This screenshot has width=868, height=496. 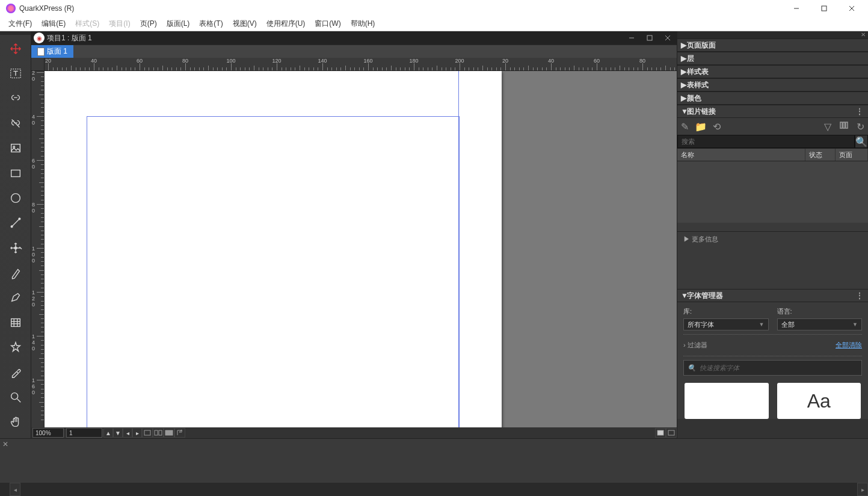 I want to click on panel-page-layout: ▶页面版面, so click(x=772, y=45).